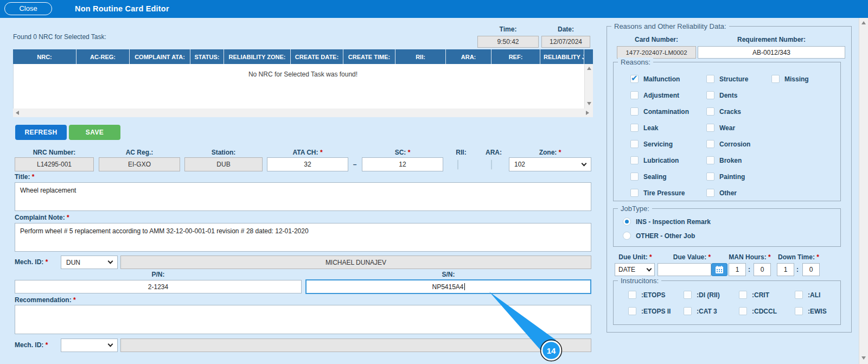 The width and height of the screenshot is (868, 364). Describe the element at coordinates (649, 177) in the screenshot. I see `reason-item-sealing: Sealing` at that location.